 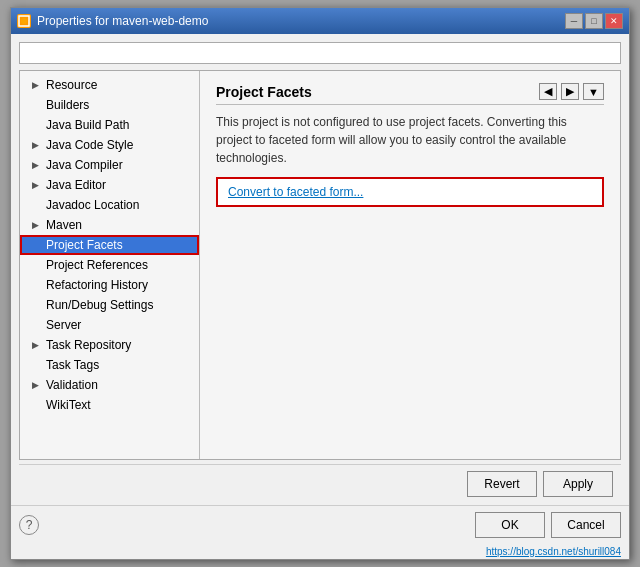 What do you see at coordinates (110, 185) in the screenshot?
I see `sidebar-item-java-editor: ▶ Java Editor` at bounding box center [110, 185].